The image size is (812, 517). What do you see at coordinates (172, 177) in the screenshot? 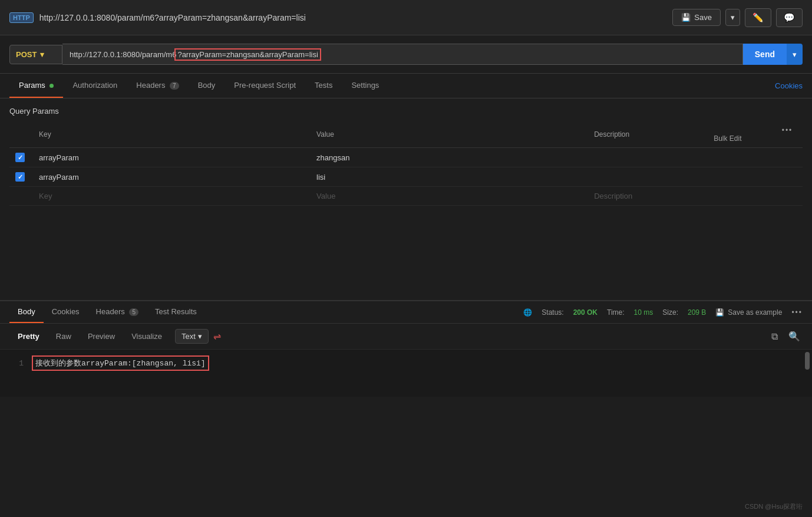
I see `row2-key-cell: arrayParam` at bounding box center [172, 177].